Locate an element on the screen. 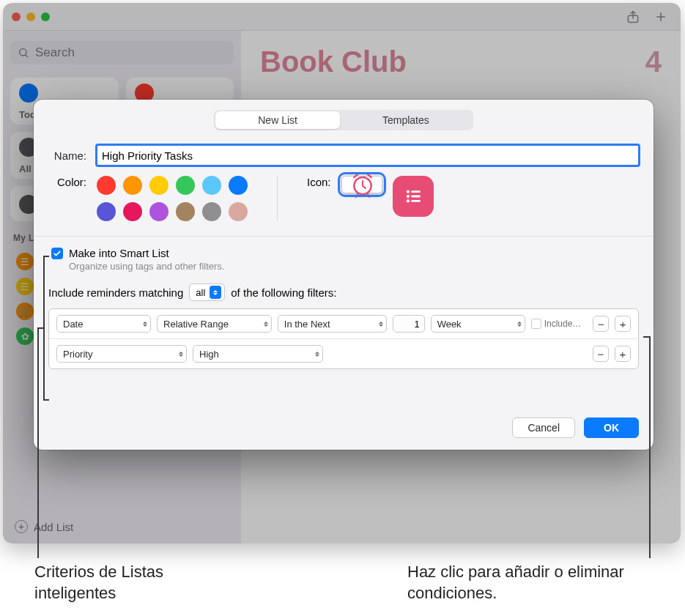 The image size is (685, 616). filter-value-select: High is located at coordinates (258, 354).